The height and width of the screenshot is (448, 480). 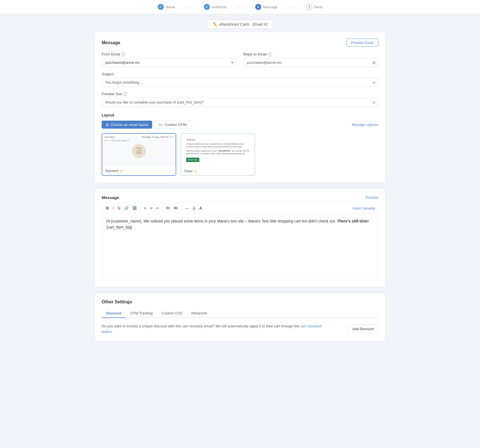 What do you see at coordinates (157, 137) in the screenshot?
I see `preview-date: Thursday, 31 Aug, 9:55 PM ☆ ↩` at bounding box center [157, 137].